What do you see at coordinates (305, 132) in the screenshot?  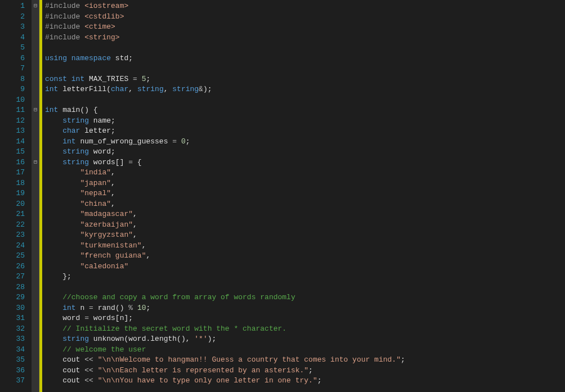 I see `code-line: char letter;` at bounding box center [305, 132].